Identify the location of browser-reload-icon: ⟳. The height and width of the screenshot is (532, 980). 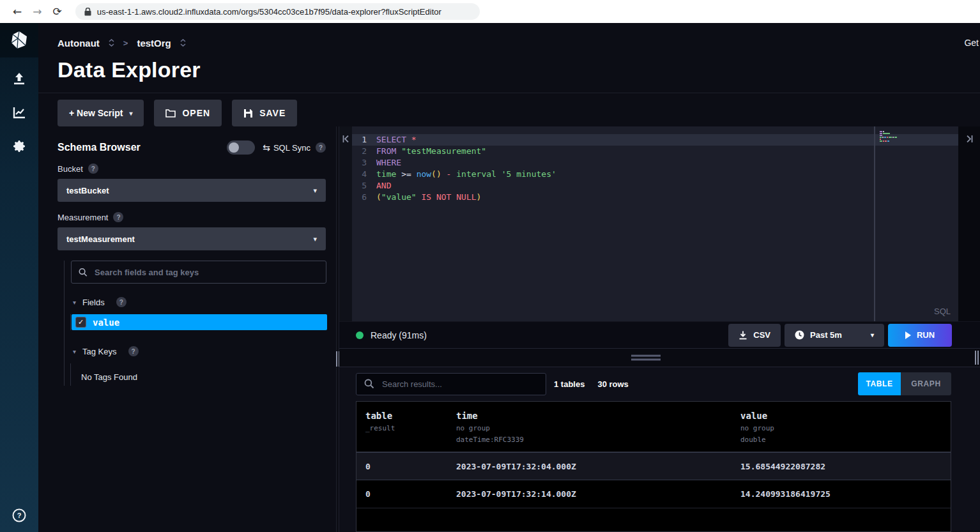
(57, 11).